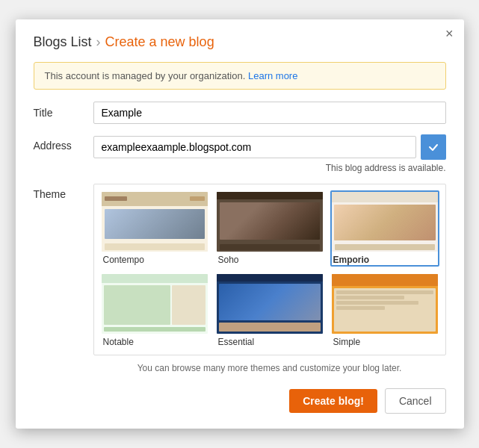 The width and height of the screenshot is (479, 448). I want to click on theme-name-notable: Notable, so click(155, 342).